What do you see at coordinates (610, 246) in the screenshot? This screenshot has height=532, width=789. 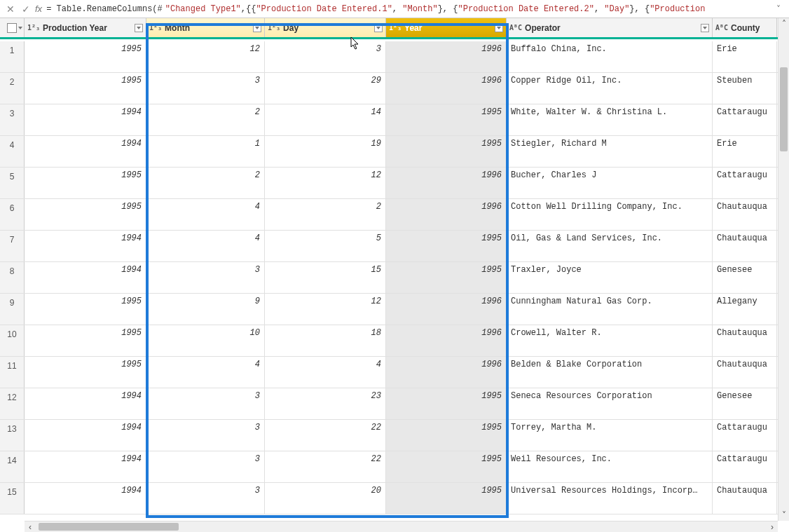 I see `cell-operator: Oil, Gas & Land Services, Inc.` at bounding box center [610, 246].